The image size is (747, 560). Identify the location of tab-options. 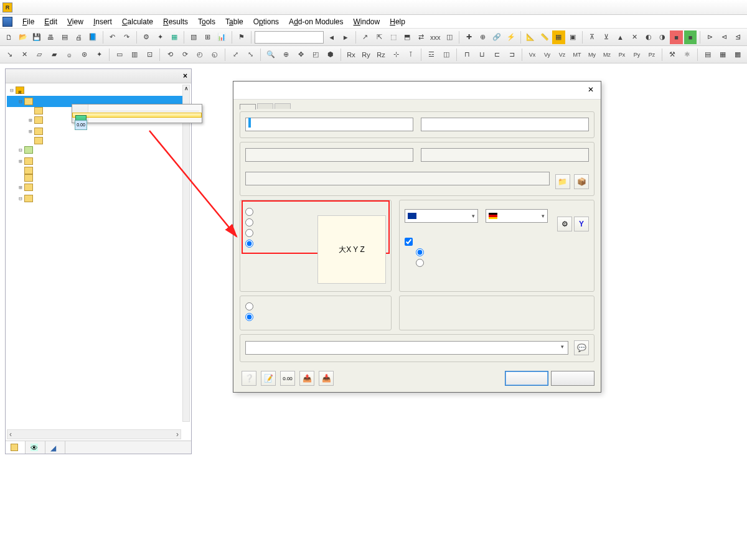
(265, 106).